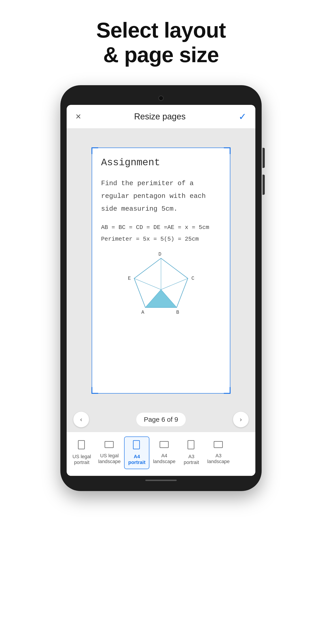 The height and width of the screenshot is (644, 322). What do you see at coordinates (192, 453) in the screenshot?
I see `tool-a3-portrait: A3 portrait` at bounding box center [192, 453].